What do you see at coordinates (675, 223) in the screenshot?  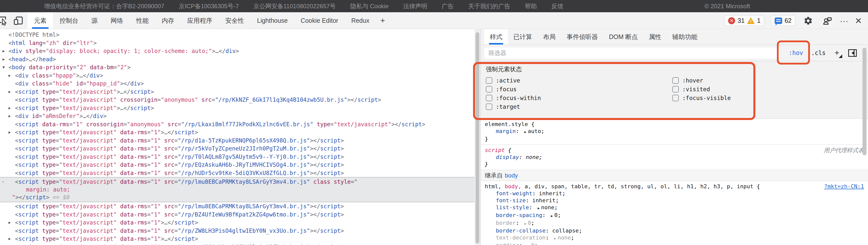 I see `css-property-border: border: ▶0;` at bounding box center [675, 223].